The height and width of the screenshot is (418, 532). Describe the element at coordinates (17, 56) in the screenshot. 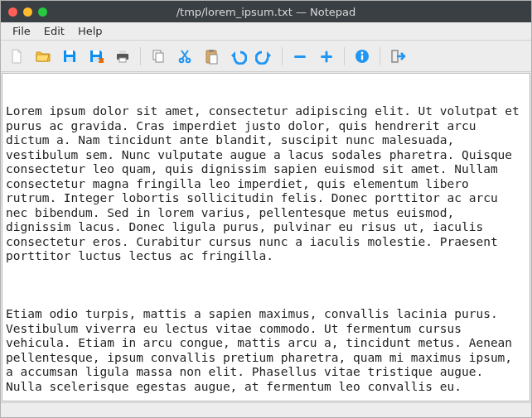

I see `new-file-button` at that location.